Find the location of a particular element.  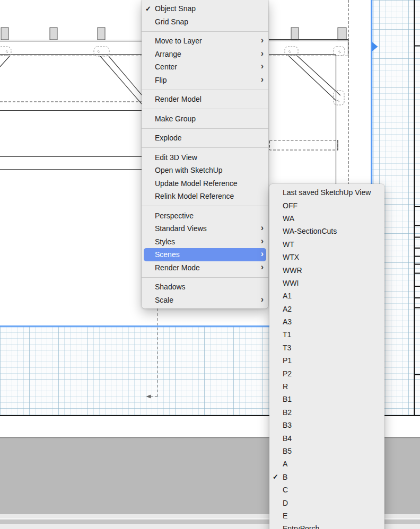

menu-item-label: Styles is located at coordinates (208, 242).